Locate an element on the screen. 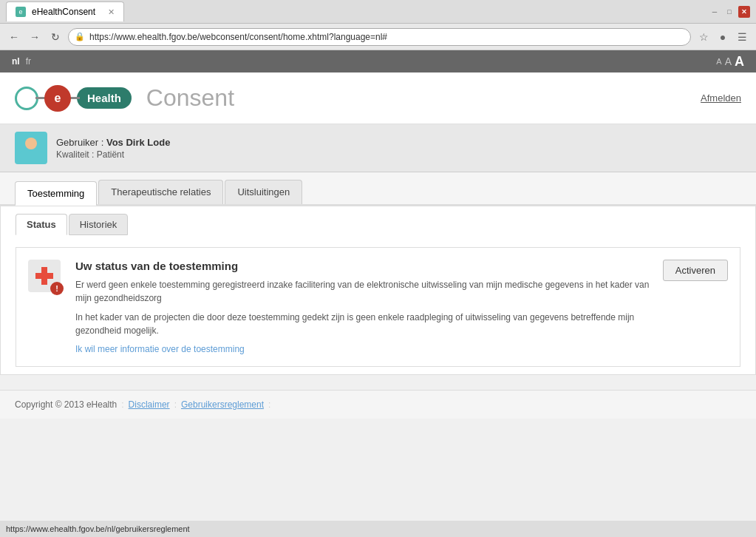  quality-value: Patiënt is located at coordinates (111, 155).